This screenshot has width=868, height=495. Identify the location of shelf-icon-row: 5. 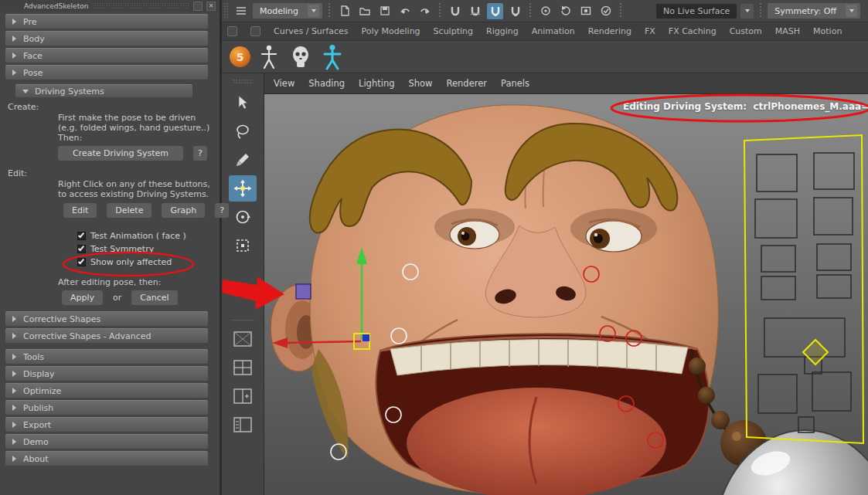
(545, 57).